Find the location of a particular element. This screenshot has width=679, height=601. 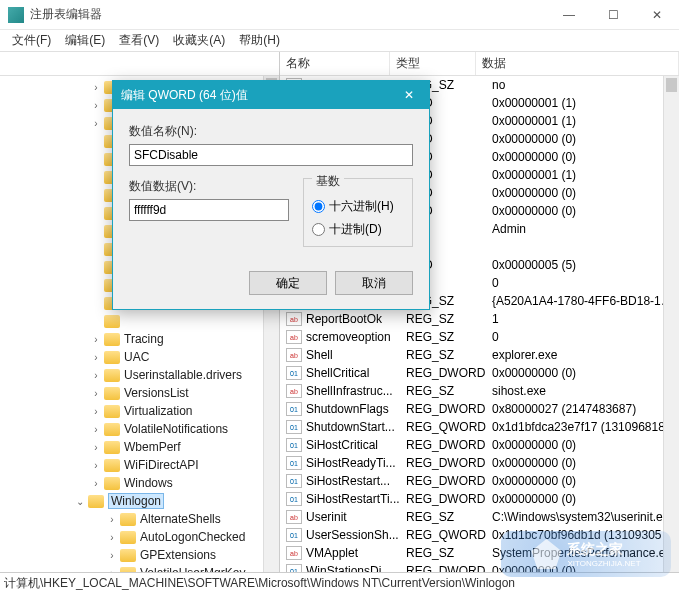

dialog-close-button: ✕ is located at coordinates (409, 95).